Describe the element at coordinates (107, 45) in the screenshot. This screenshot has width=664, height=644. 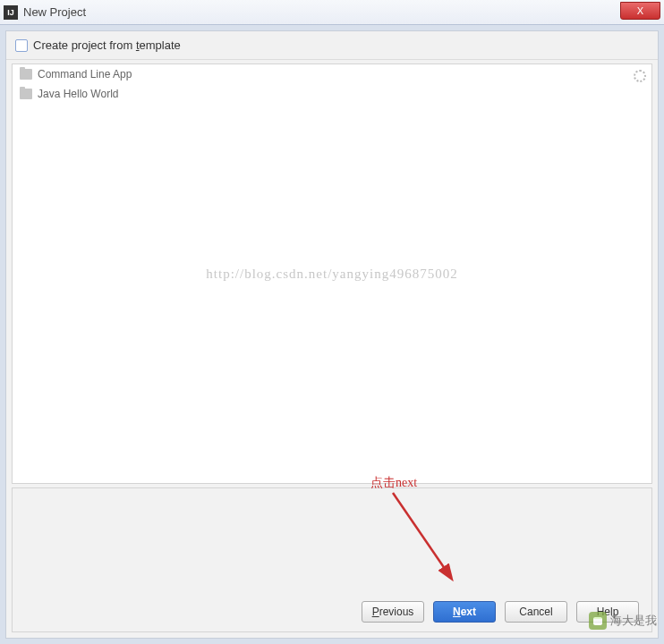
I see `create-from-template-label: Create project from template` at that location.